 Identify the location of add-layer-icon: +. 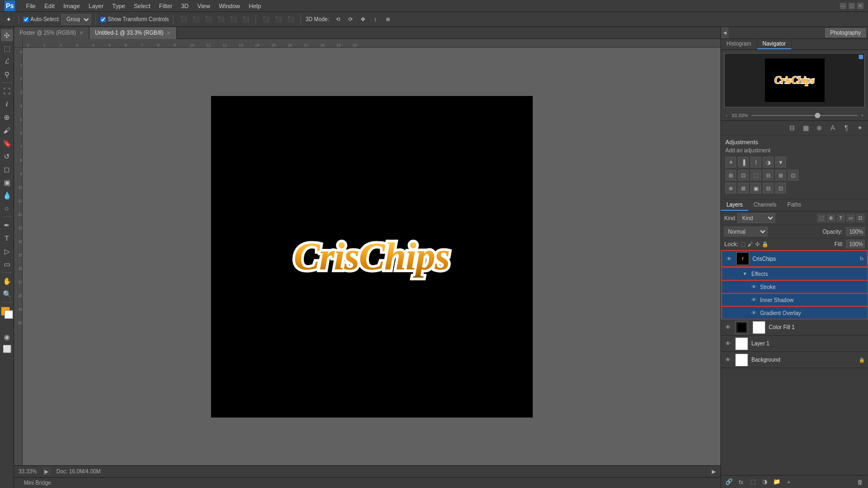
(789, 482).